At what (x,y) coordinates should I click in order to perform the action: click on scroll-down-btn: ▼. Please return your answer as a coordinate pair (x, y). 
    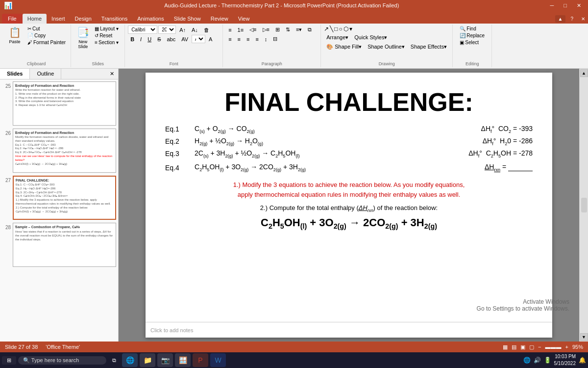
    Looking at the image, I should click on (584, 337).